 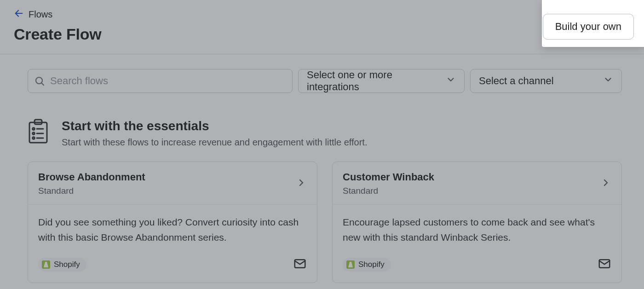 I want to click on integrations-select: Select one or more integrations, so click(x=381, y=81).